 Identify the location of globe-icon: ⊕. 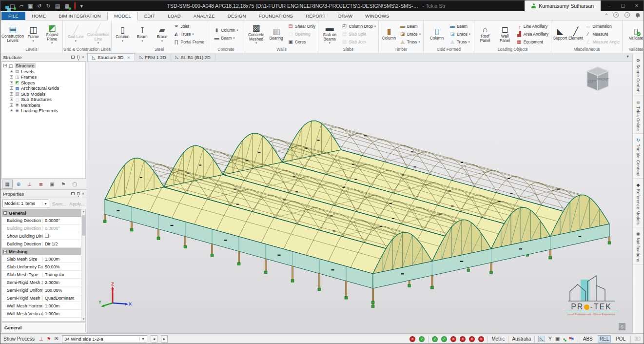
(19, 184).